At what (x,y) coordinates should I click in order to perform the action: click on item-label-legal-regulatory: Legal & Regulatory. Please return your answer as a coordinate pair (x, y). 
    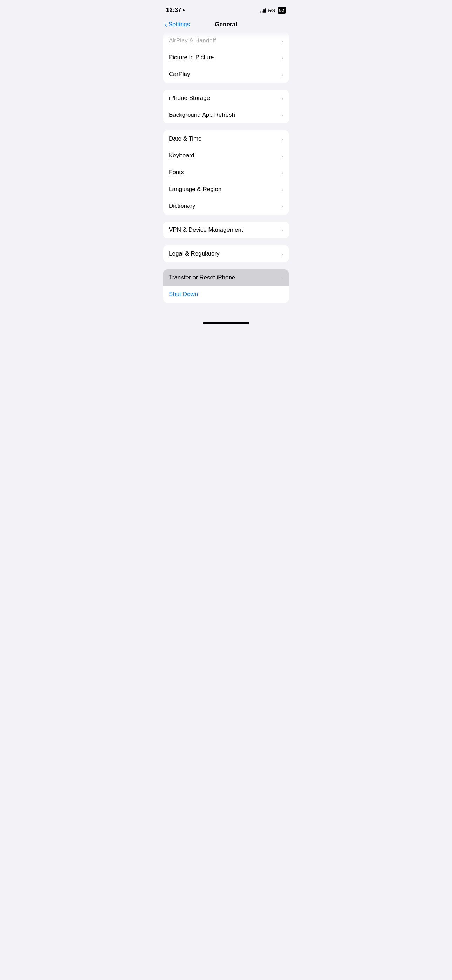
    Looking at the image, I should click on (194, 254).